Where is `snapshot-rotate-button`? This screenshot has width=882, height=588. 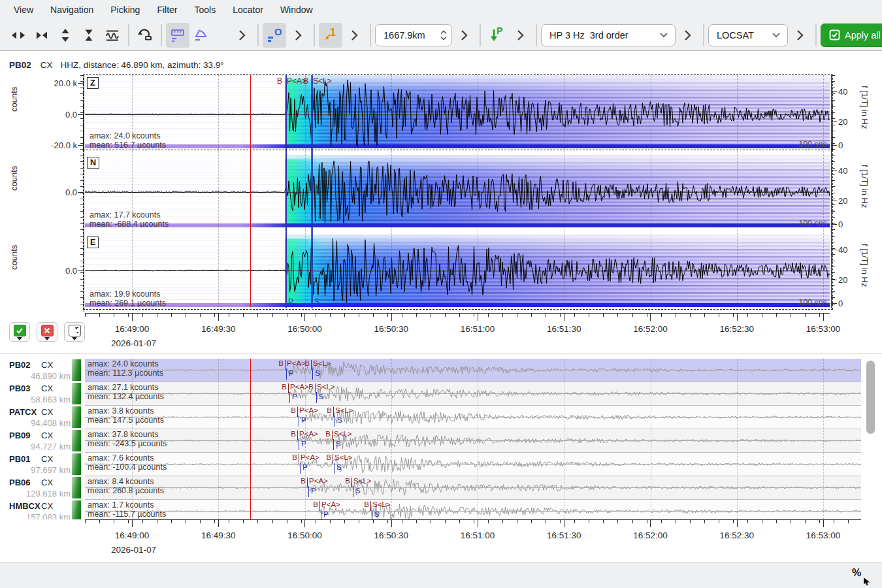 snapshot-rotate-button is located at coordinates (145, 35).